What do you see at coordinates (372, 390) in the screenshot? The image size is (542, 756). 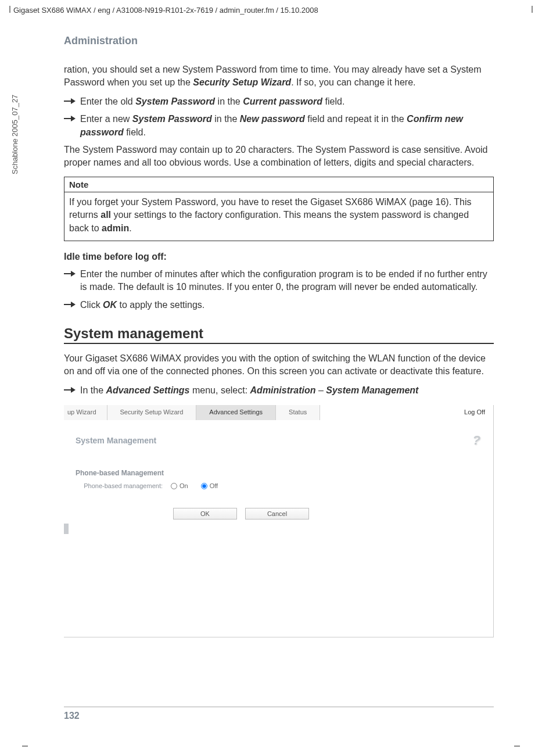 I see `bold-term: System Management` at bounding box center [372, 390].